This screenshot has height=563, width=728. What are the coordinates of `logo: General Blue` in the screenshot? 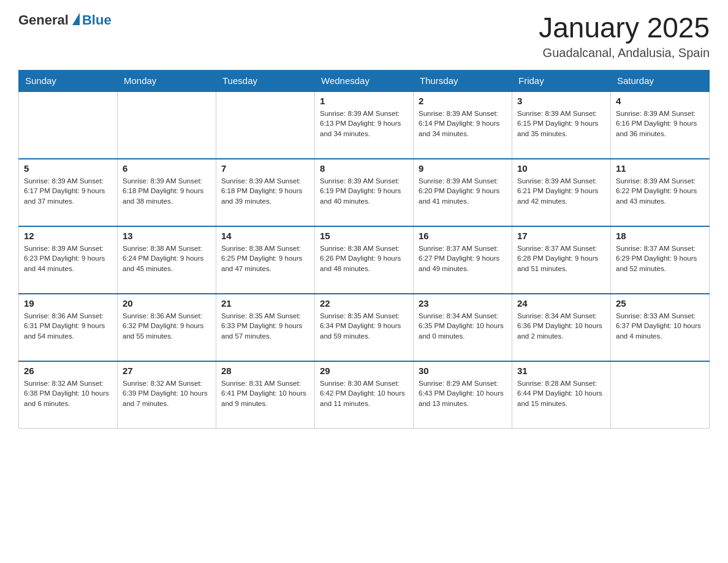 It's located at (65, 20).